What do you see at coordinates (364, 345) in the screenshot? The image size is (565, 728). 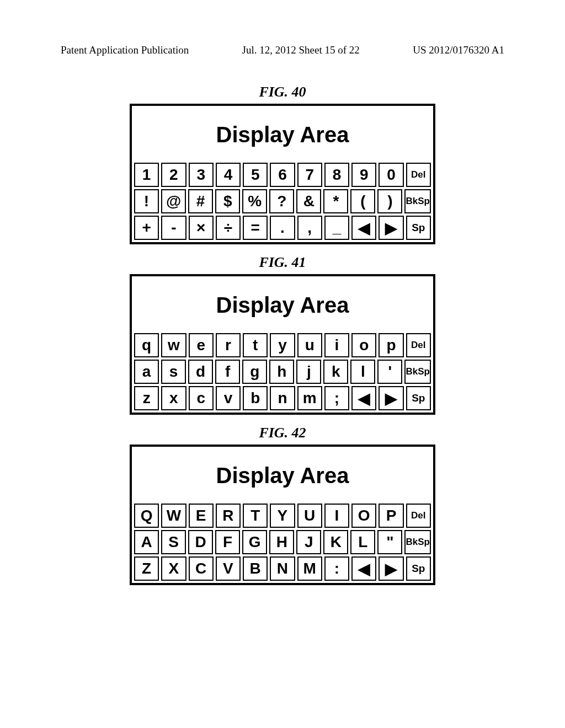 I see `key-o: o` at bounding box center [364, 345].